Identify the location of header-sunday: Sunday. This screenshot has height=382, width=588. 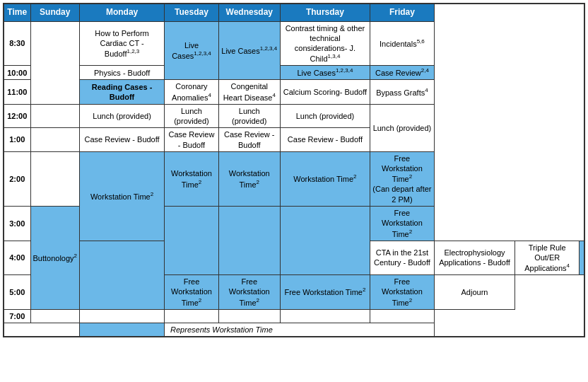
(55, 13).